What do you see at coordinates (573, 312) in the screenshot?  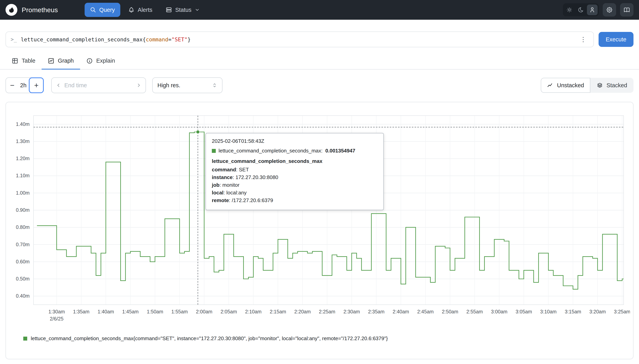 I see `x-tick-label: 3:15am` at bounding box center [573, 312].